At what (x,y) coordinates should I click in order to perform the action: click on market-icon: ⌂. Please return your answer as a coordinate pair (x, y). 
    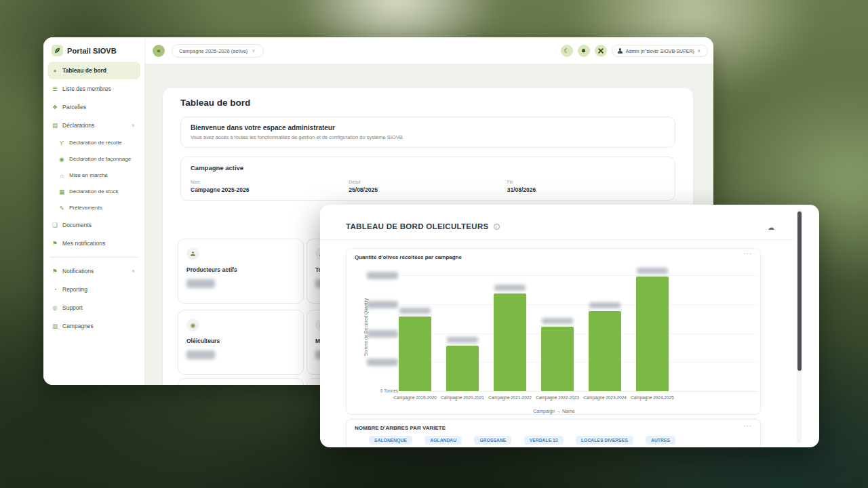
    Looking at the image, I should click on (62, 176).